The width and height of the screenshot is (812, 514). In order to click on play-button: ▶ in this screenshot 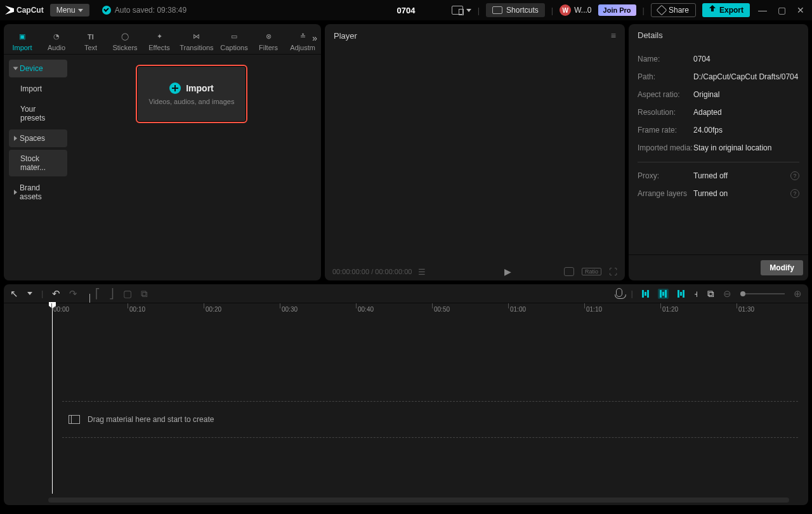, I will do `click(508, 272)`.